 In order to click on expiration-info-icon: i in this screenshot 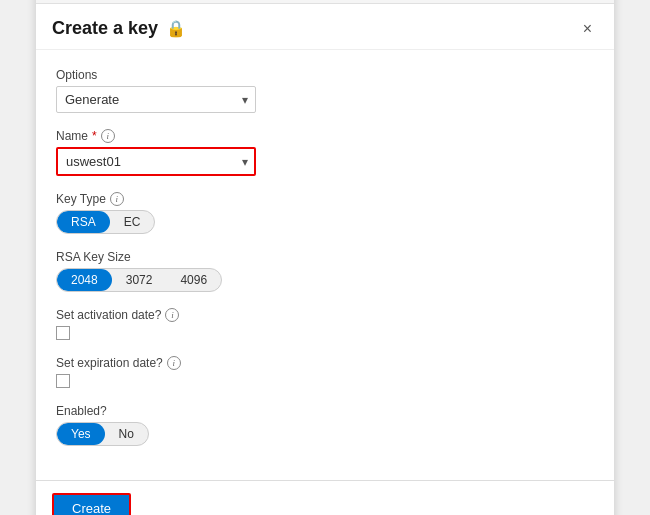, I will do `click(174, 363)`.